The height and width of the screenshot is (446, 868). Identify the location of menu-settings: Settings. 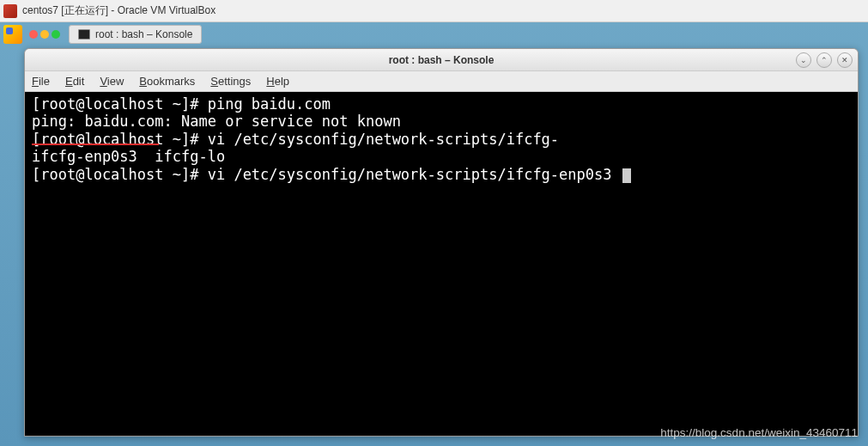
(230, 81).